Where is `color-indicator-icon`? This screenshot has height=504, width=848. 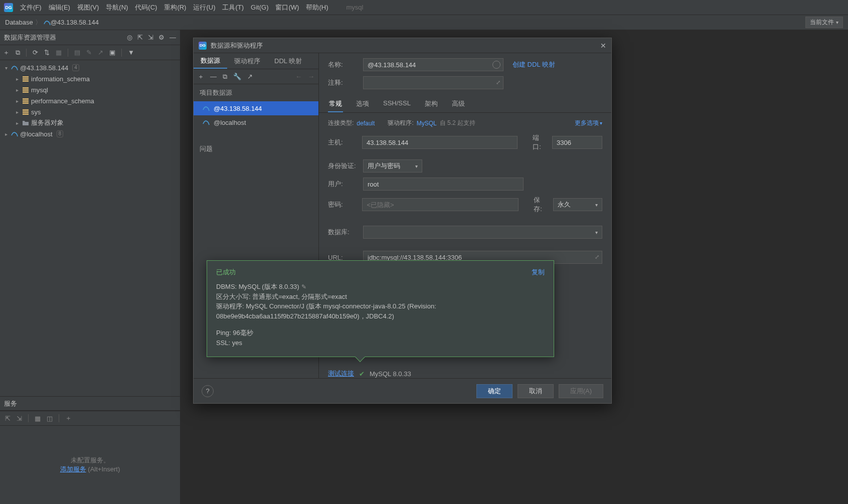 color-indicator-icon is located at coordinates (496, 65).